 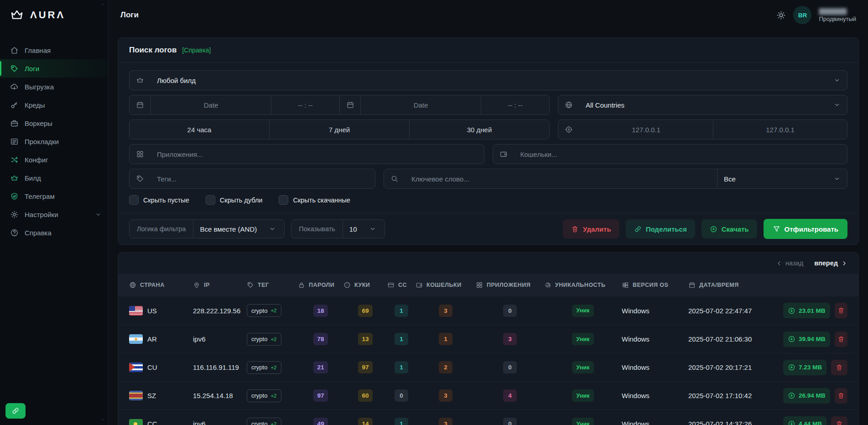 What do you see at coordinates (421, 105) in the screenshot?
I see `date-to-input` at bounding box center [421, 105].